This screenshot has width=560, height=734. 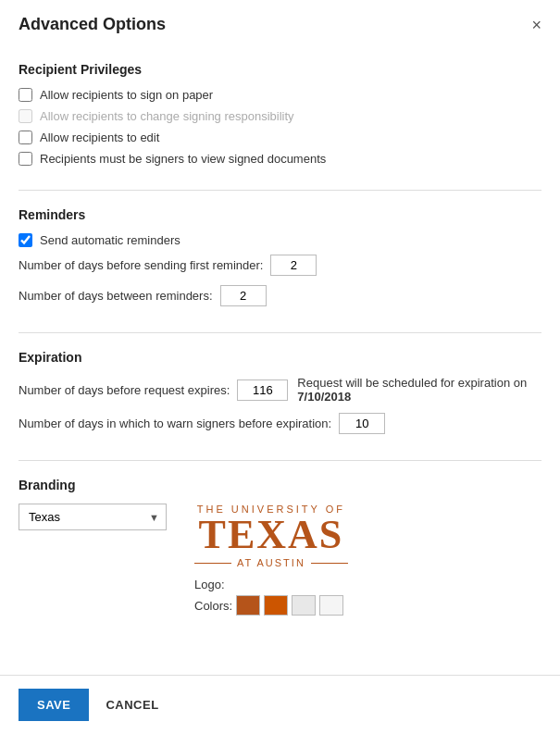 What do you see at coordinates (209, 585) in the screenshot?
I see `logo-label-row: Logo:` at bounding box center [209, 585].